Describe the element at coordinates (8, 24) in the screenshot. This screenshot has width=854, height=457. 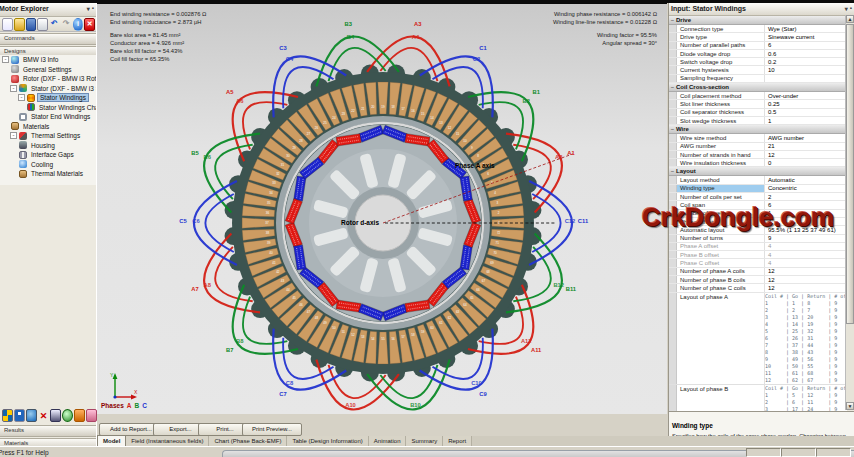
I see `new-icon` at that location.